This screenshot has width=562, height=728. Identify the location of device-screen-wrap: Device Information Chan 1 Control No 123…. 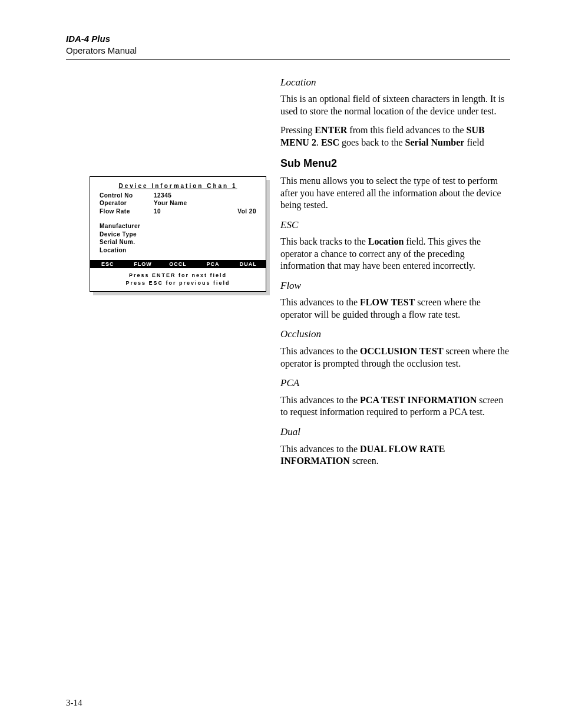
(178, 235).